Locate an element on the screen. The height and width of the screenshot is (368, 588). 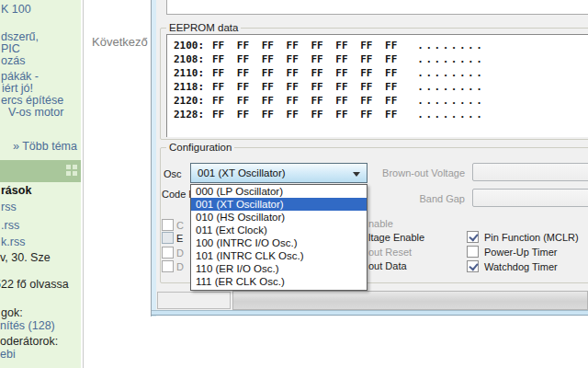
moderator-link: ebi is located at coordinates (7, 354).